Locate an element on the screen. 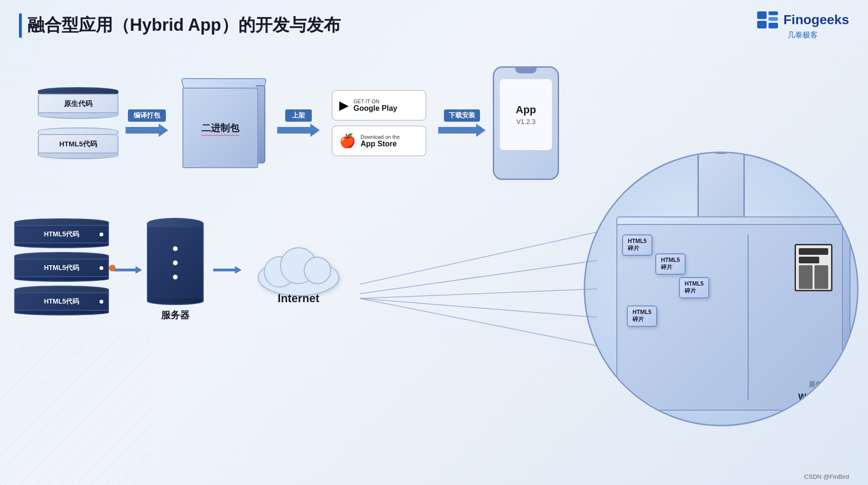  google-play-icon: ▶ is located at coordinates (344, 105).